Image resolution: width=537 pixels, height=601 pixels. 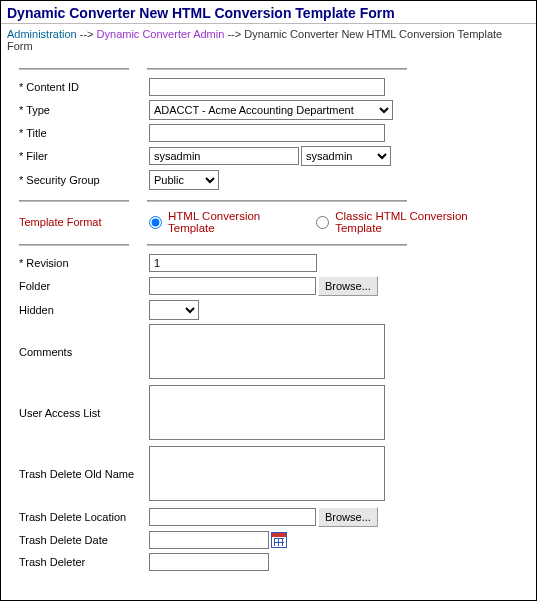 I want to click on folder-browse-button: Browse..., so click(x=348, y=286).